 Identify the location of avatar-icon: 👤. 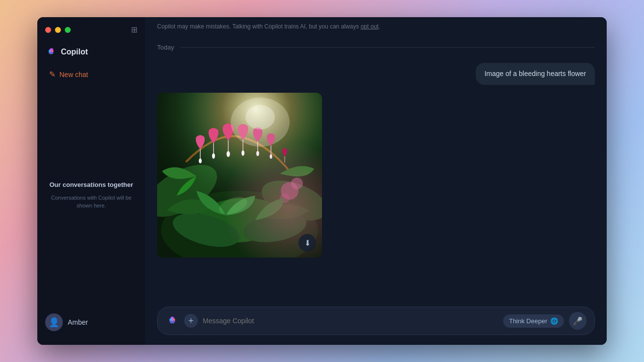
(54, 322).